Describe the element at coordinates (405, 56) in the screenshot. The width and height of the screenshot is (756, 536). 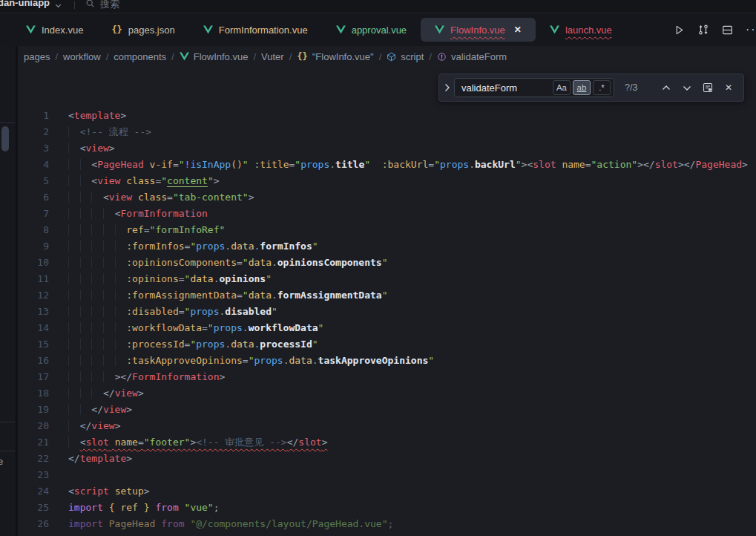
I see `breadcrumb-item-script: script` at that location.